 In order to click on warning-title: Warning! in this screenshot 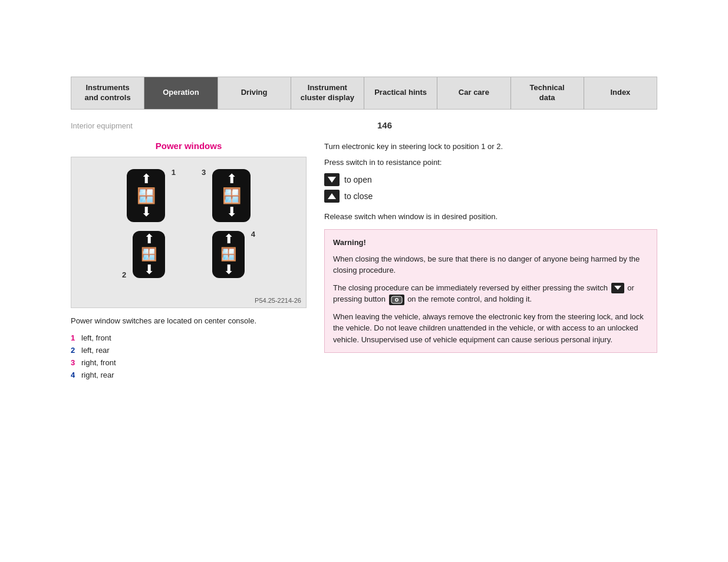, I will do `click(490, 243)`.